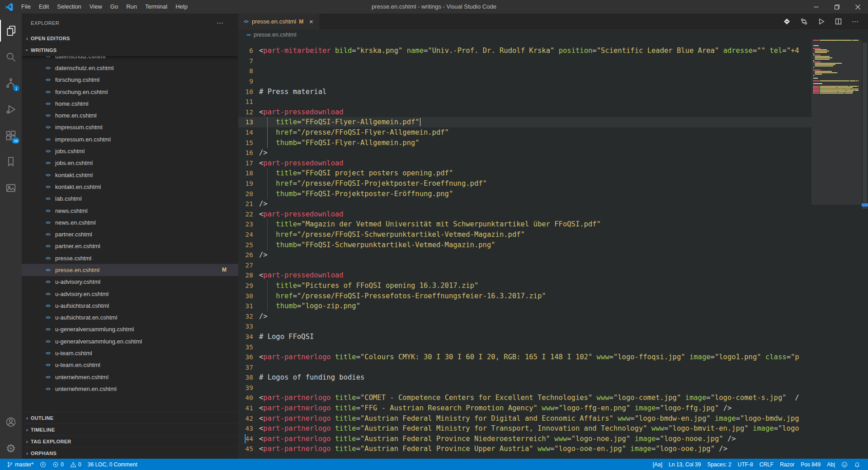 This screenshot has width=868, height=470. Describe the element at coordinates (11, 422) in the screenshot. I see `activity-accounts-icon` at that location.